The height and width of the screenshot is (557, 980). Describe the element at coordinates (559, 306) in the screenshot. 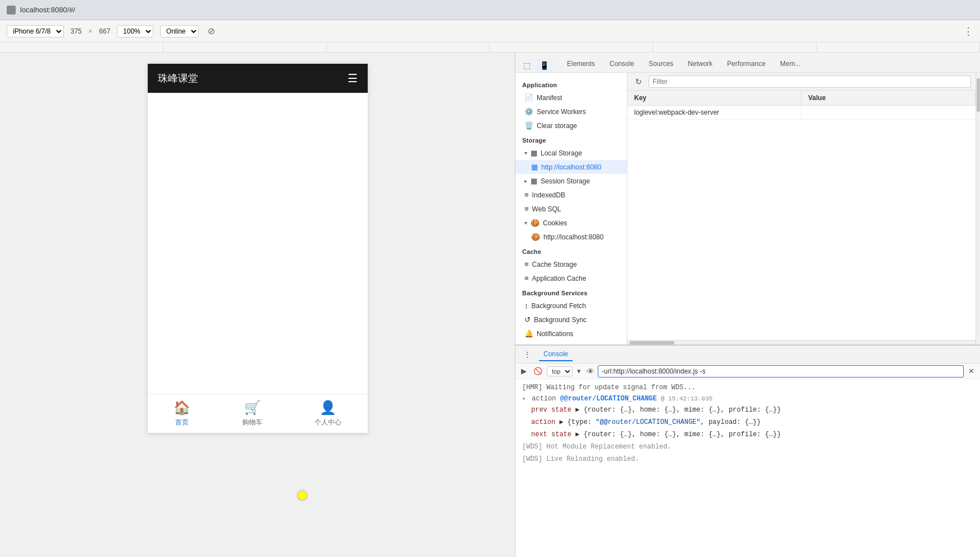

I see `background-fetch-label: Background Fetch` at that location.